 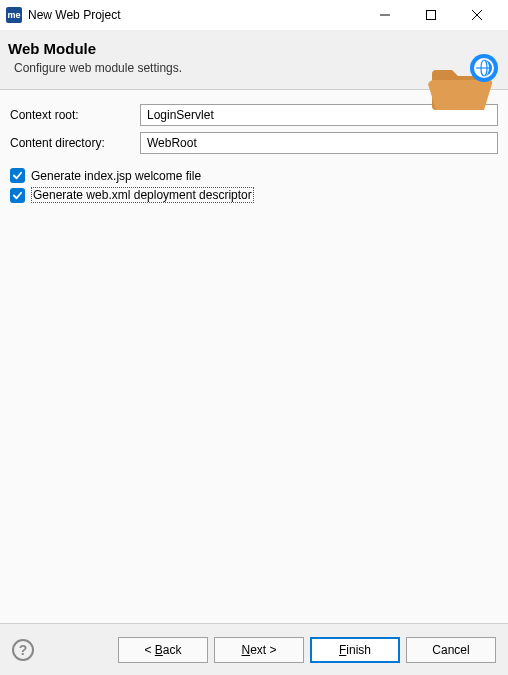 What do you see at coordinates (259, 650) in the screenshot?
I see `next-button: Next >` at bounding box center [259, 650].